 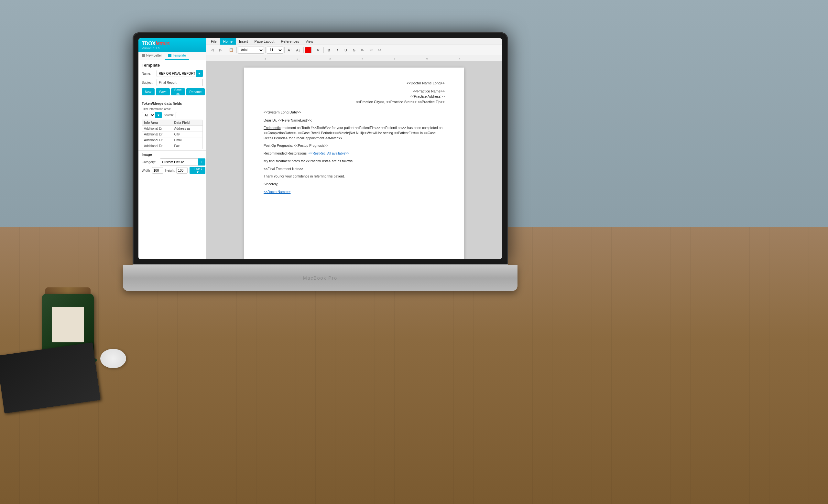 What do you see at coordinates (172, 129) in the screenshot?
I see `token-row-0: Additional Dr Address as` at bounding box center [172, 129].